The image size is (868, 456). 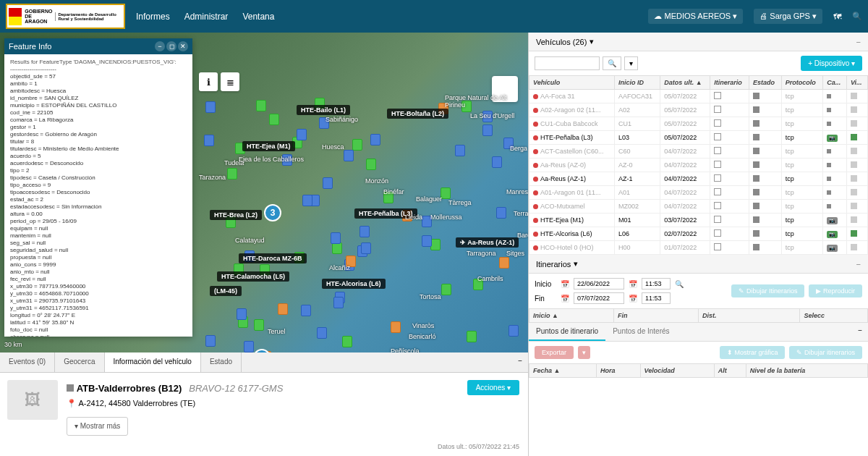 I want to click on tab-eventos: Eventos (0), so click(x=27, y=362).